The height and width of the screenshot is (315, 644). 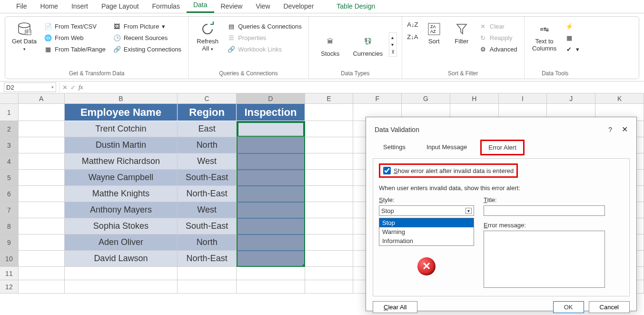 What do you see at coordinates (10, 98) in the screenshot?
I see `select-all-corner` at bounding box center [10, 98].